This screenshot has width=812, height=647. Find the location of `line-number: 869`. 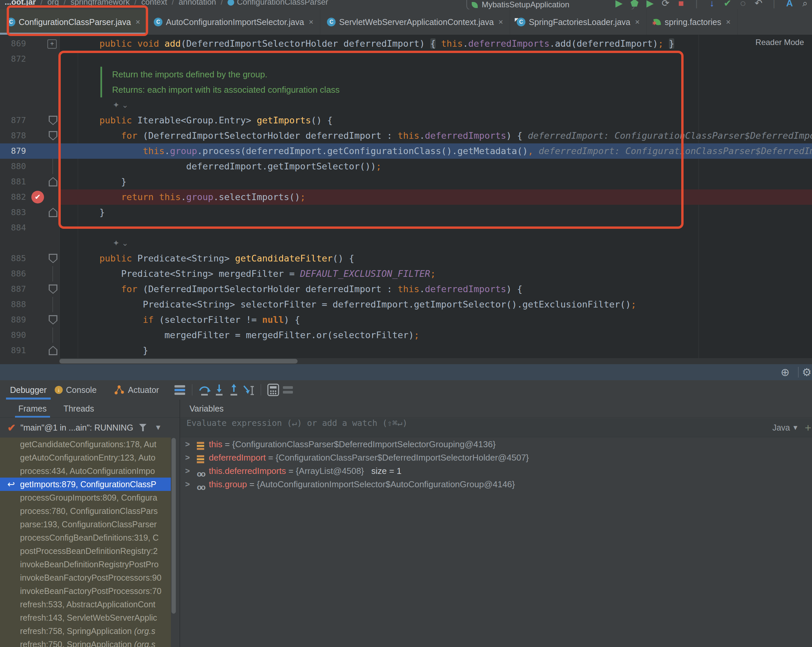

line-number: 869 is located at coordinates (13, 44).